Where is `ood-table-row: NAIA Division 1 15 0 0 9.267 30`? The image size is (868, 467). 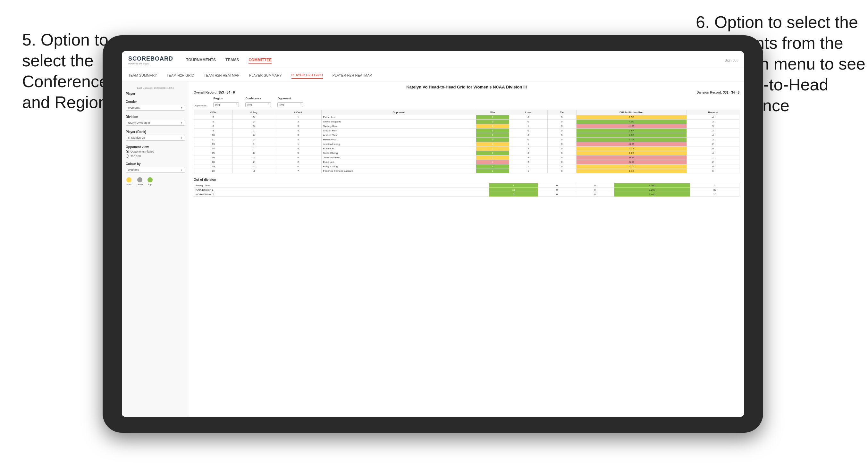 ood-table-row: NAIA Division 1 15 0 0 9.267 30 is located at coordinates (467, 190).